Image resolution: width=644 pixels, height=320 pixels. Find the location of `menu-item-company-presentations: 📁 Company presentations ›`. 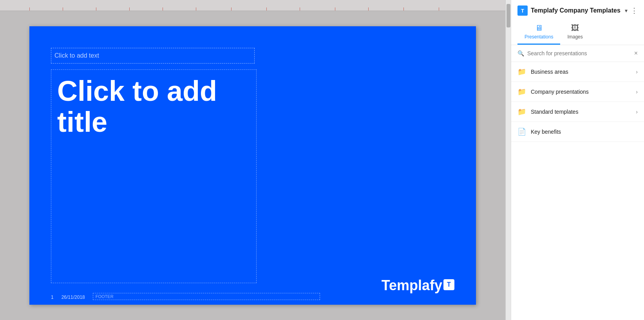

menu-item-company-presentations: 📁 Company presentations › is located at coordinates (577, 92).